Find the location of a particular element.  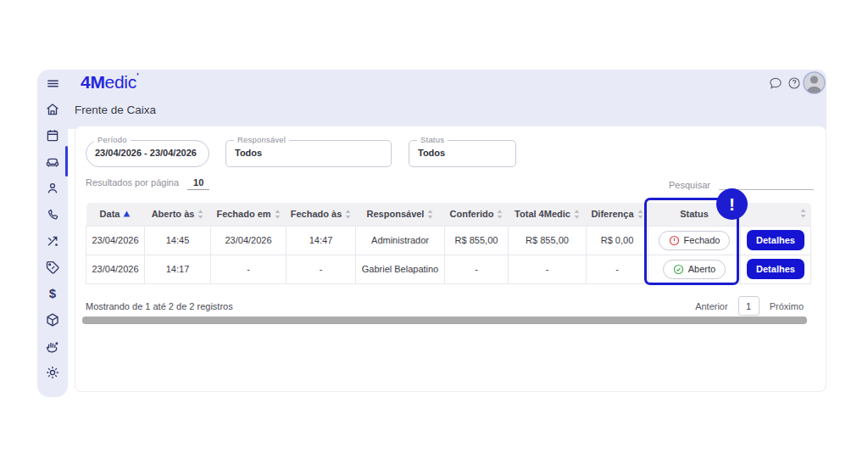

cell-fechado-em: 23/04/2026 is located at coordinates (249, 240).